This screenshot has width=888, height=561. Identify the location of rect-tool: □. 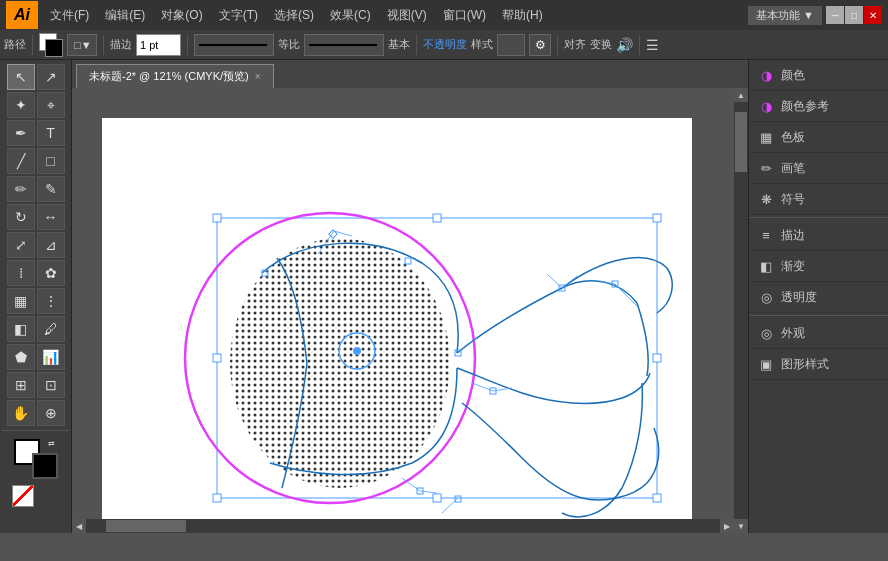
(51, 161).